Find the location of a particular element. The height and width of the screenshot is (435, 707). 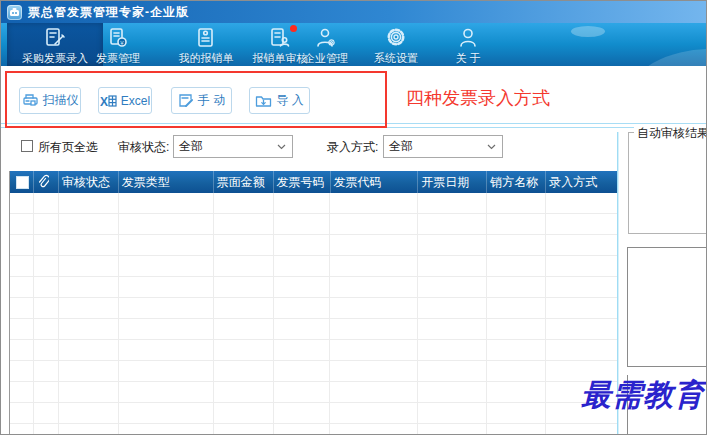

decor-swoosh is located at coordinates (669, 58).